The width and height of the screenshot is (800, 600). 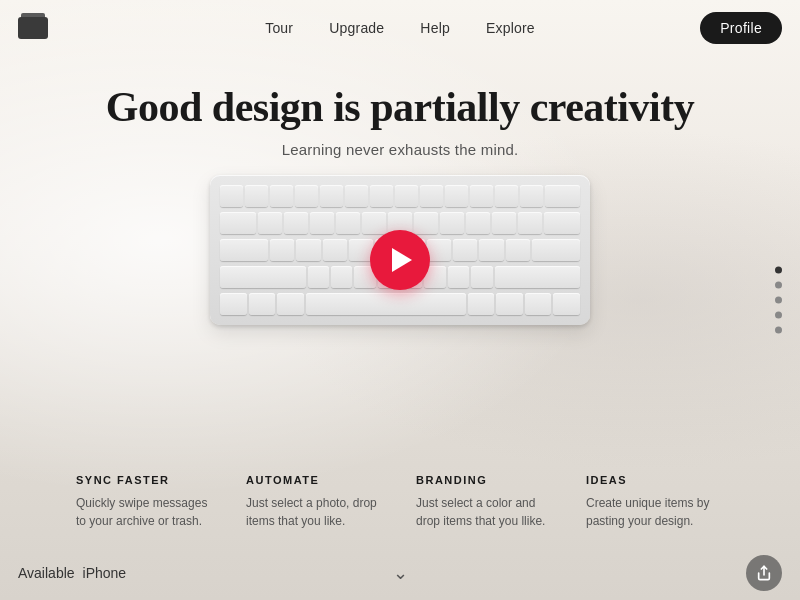 I want to click on nav-links: Tour Upgrade Help Explore, so click(x=400, y=28).